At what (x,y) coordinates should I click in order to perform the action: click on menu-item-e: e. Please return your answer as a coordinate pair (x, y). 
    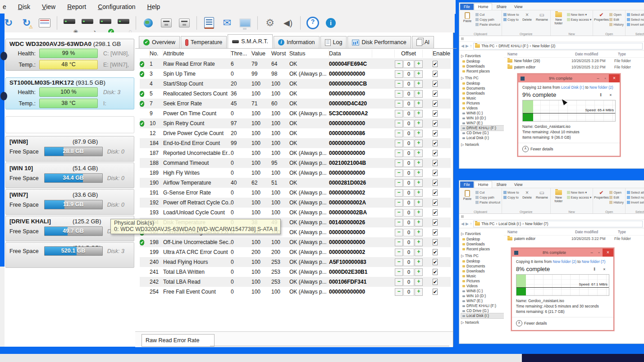
    Looking at the image, I should click on (5, 7).